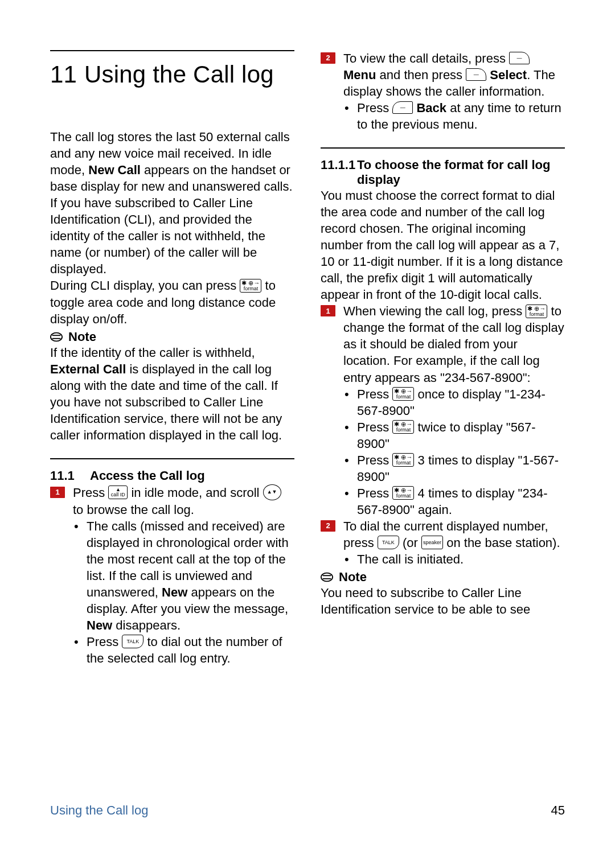 The image size is (615, 868). What do you see at coordinates (172, 394) in the screenshot?
I see `note-1-body: If the identity of the caller is withhel…` at bounding box center [172, 394].